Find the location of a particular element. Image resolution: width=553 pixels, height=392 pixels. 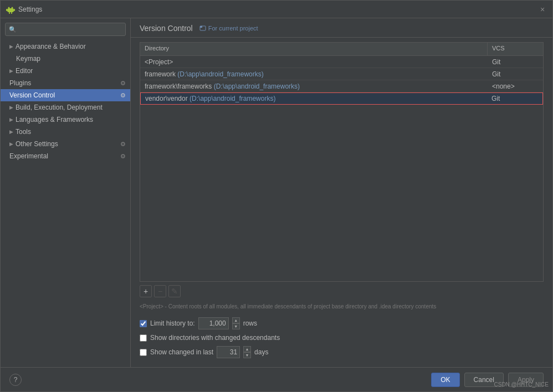

table-row-selected: vendor\vendor (D:\app\android_frameworks… is located at coordinates (341, 99).